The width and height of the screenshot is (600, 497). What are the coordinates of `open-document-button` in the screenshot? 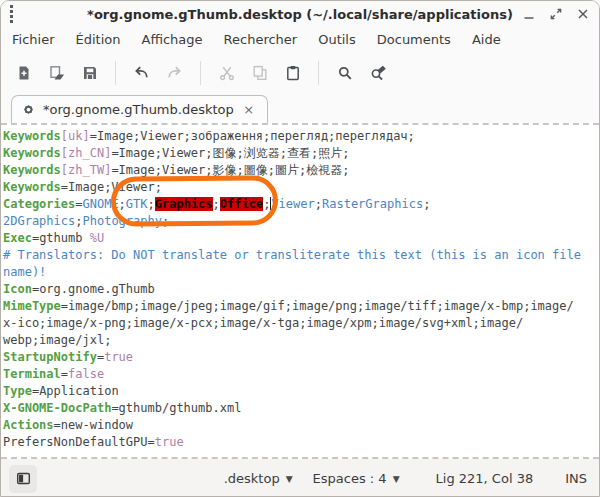 It's located at (56, 72).